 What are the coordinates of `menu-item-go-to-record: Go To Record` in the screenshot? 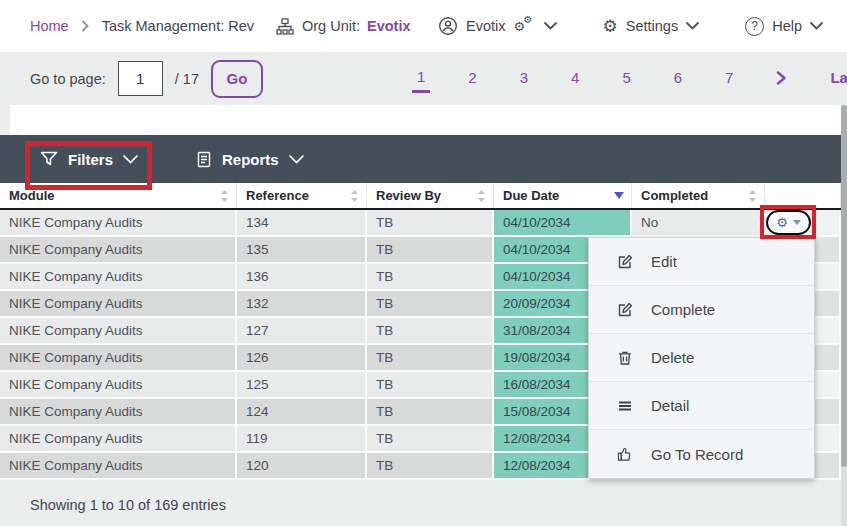 It's located at (702, 454).